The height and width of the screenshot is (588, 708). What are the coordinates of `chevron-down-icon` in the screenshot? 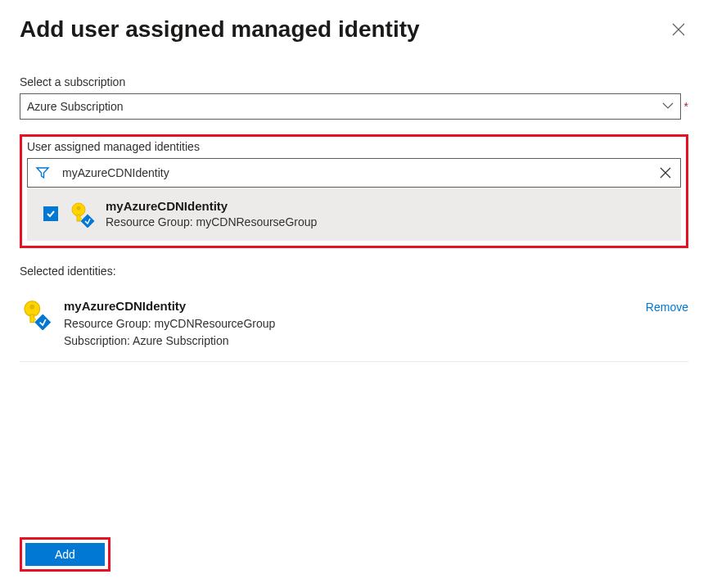 It's located at (668, 106).